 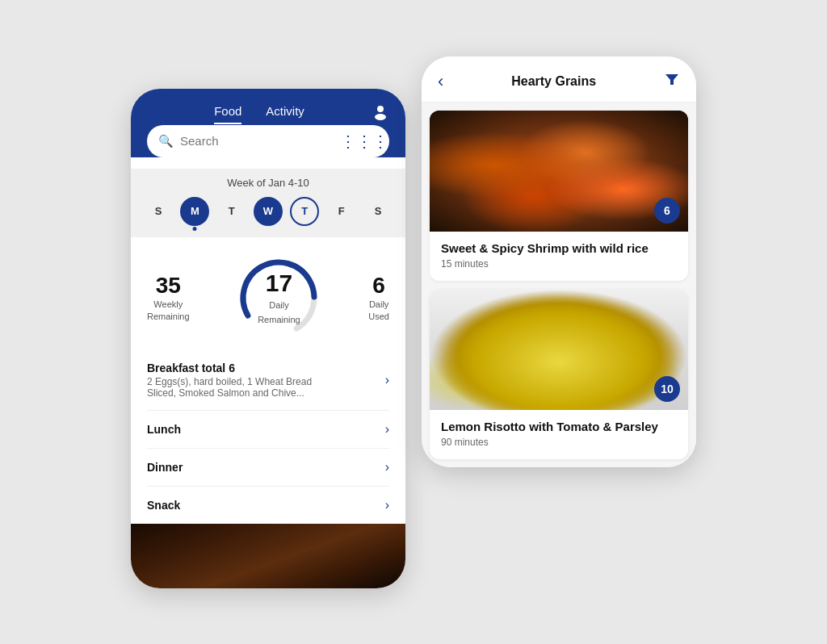 I want to click on recipe-name-risotto: Lemon Risotto with Tomato & Parsley, so click(x=559, y=426).